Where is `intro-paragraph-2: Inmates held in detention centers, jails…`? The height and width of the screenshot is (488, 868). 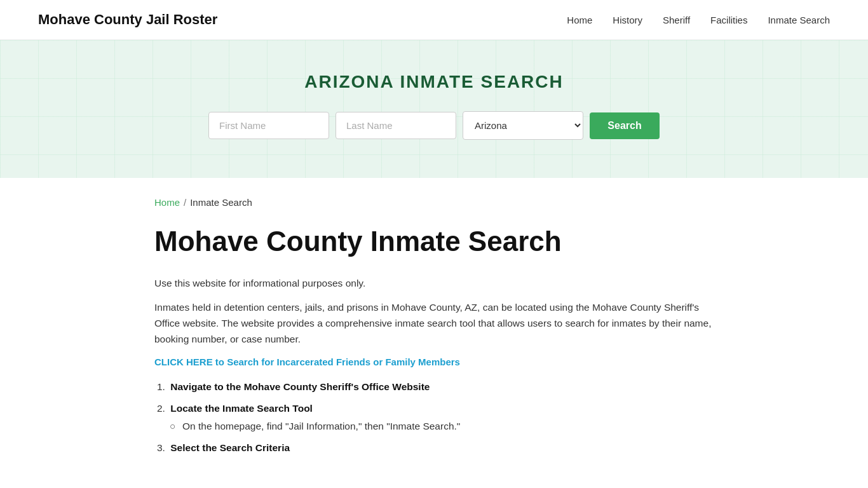 intro-paragraph-2: Inmates held in detention centers, jails… is located at coordinates (434, 323).